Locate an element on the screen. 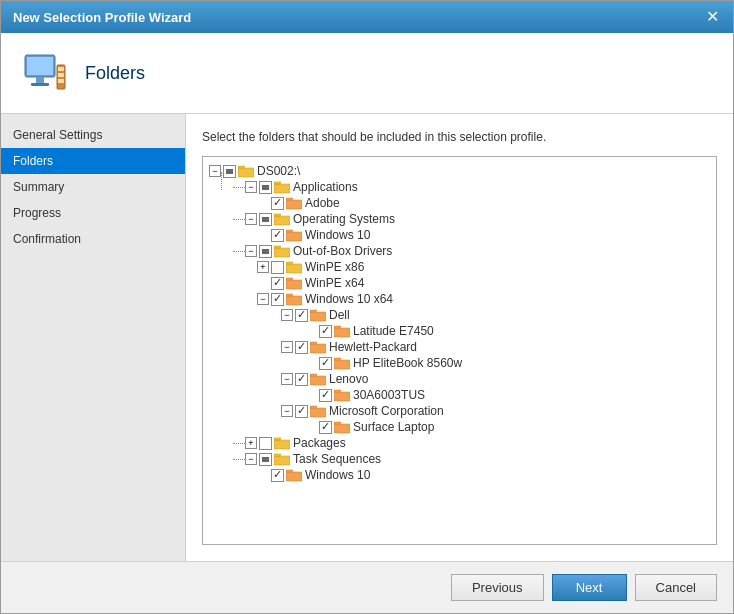 The image size is (734, 614). label-winpe-x64: WinPE x64 is located at coordinates (334, 283).